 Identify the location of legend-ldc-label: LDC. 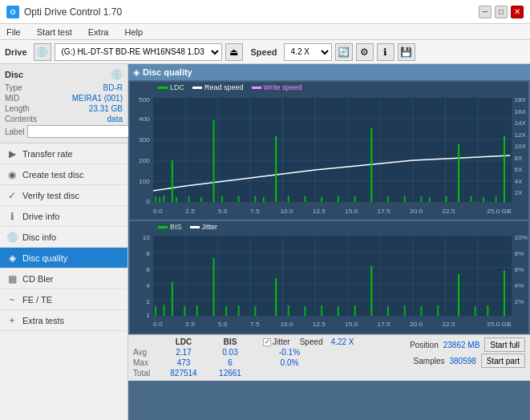
(177, 87).